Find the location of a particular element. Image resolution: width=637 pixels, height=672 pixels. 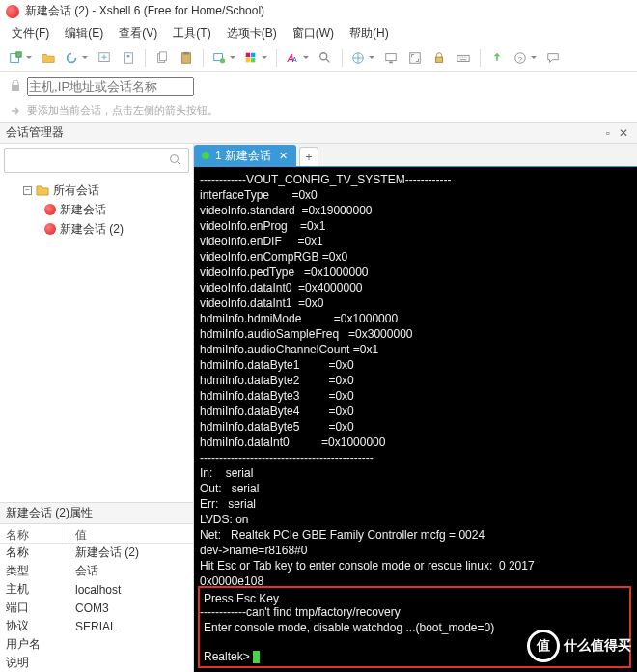

menu-edit: 编辑(E) is located at coordinates (84, 33).